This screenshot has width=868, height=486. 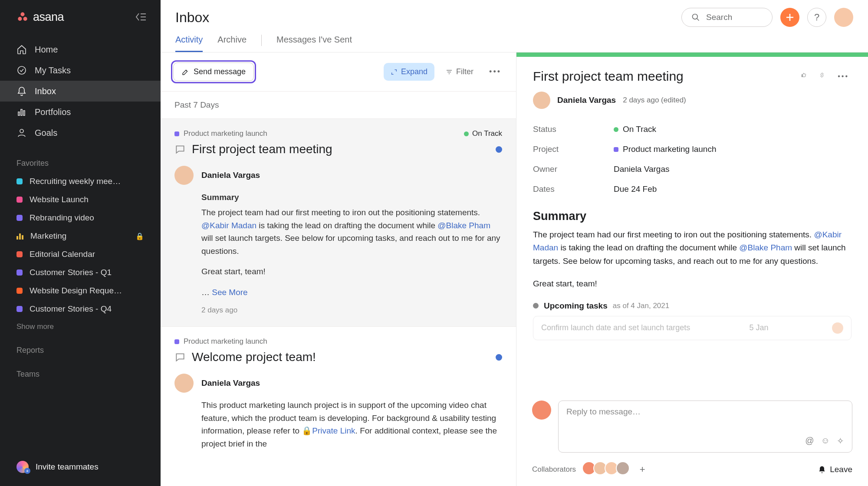 I want to click on tab-messages-sent: Messages I've Sent, so click(x=314, y=43).